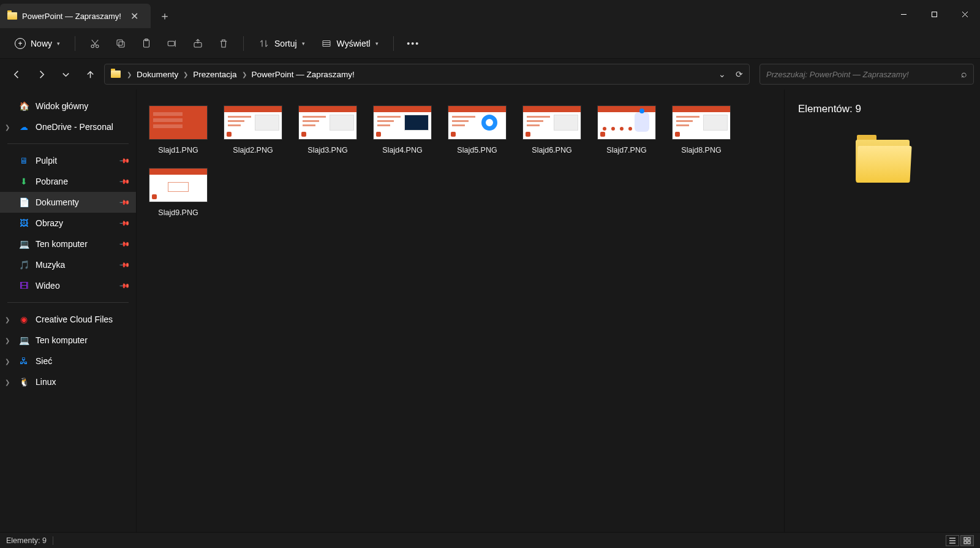  I want to click on file-item: Slajd4.PNG, so click(402, 130).